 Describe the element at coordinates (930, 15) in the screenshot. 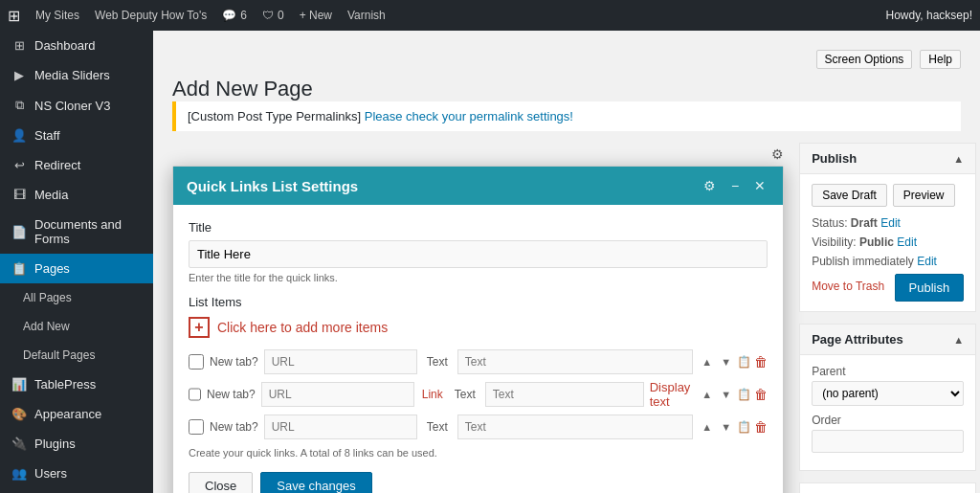

I see `howdy-text: Howdy, hacksep!` at that location.